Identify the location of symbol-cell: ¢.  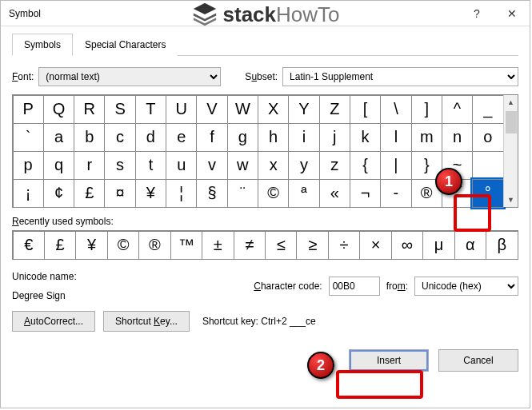
(59, 193).